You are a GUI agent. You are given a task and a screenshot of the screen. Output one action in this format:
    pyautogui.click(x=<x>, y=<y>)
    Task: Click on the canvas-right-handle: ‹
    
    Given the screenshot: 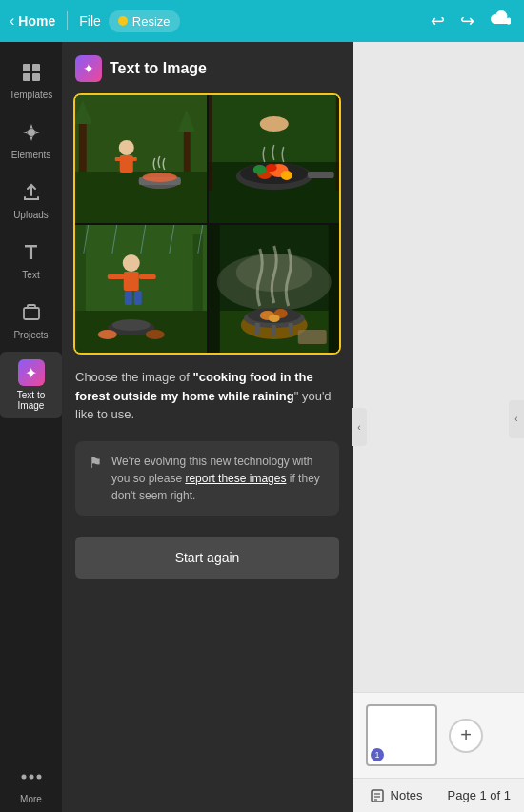 What is the action you would take?
    pyautogui.click(x=516, y=419)
    